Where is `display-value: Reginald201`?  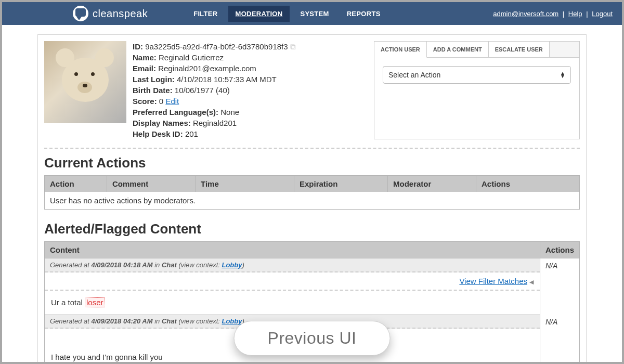
display-value: Reginald201 is located at coordinates (215, 123).